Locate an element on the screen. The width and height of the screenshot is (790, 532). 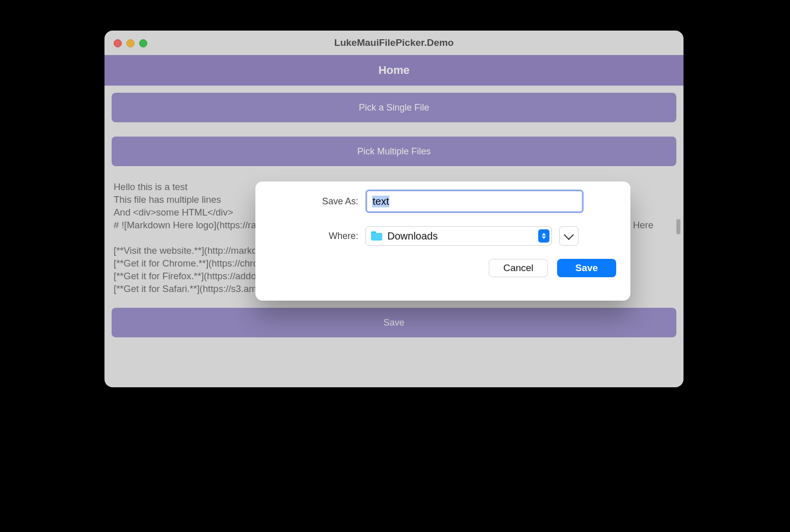
window-title: LukeMauiFilePicker.Demo is located at coordinates (394, 43).